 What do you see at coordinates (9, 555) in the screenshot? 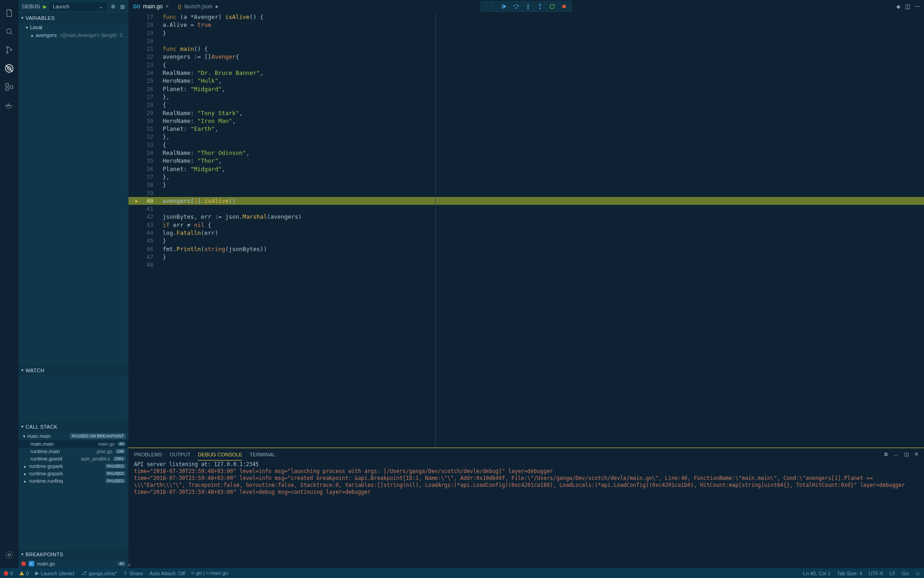
I see `settings-gear-icon` at bounding box center [9, 555].